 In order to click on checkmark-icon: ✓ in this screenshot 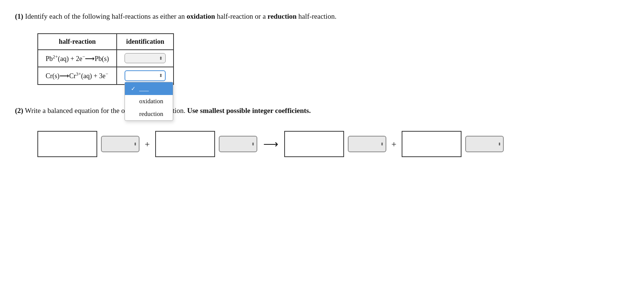, I will do `click(133, 89)`.